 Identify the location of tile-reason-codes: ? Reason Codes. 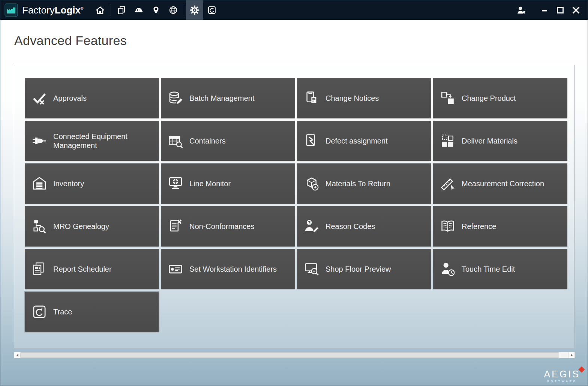
(364, 226).